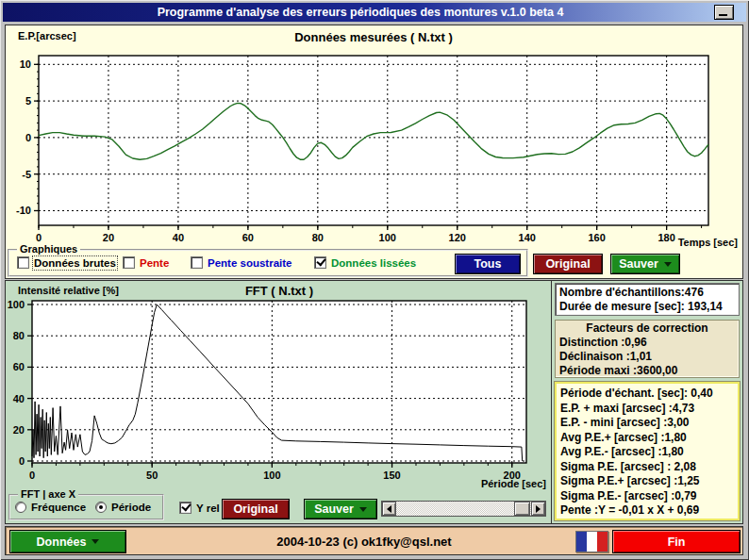 The image size is (749, 560). What do you see at coordinates (389, 509) in the screenshot?
I see `scrollbar-left-arrow` at bounding box center [389, 509].